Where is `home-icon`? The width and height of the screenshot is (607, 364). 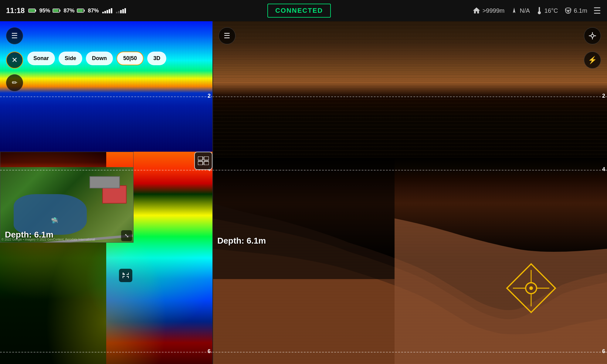
home-icon is located at coordinates (476, 11).